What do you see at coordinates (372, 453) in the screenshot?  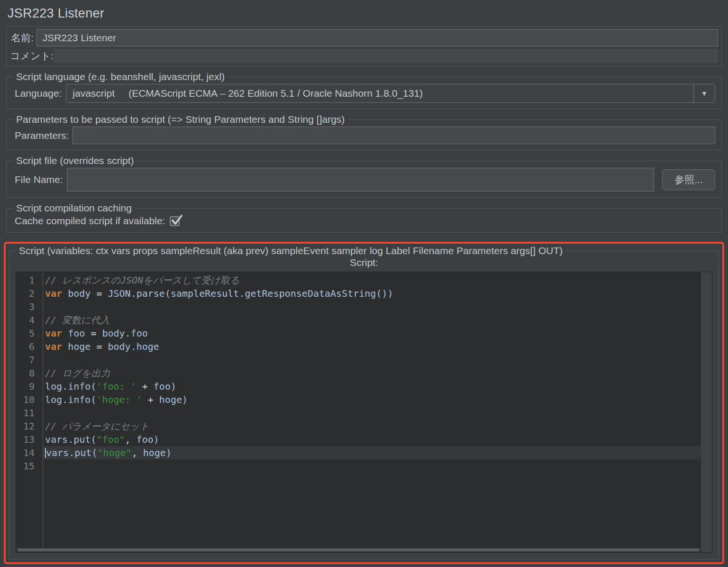 I see `code-line-14: vars.put("hoge", hoge)` at bounding box center [372, 453].